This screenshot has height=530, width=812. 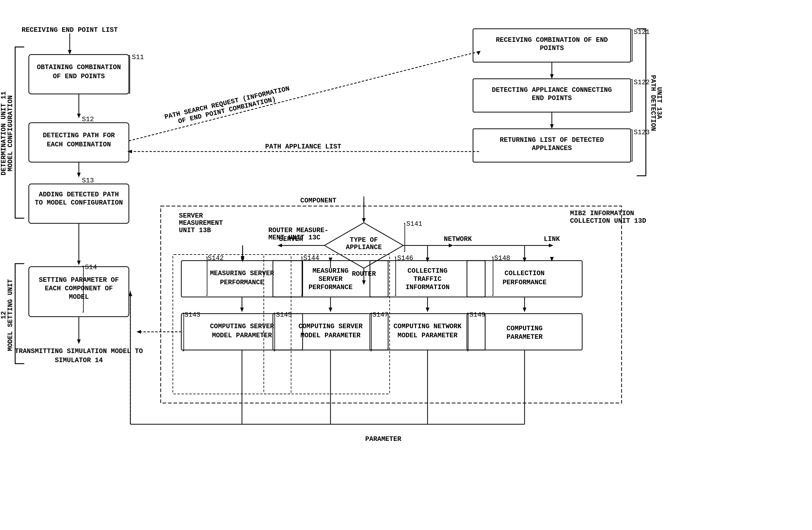 What do you see at coordinates (380, 315) in the screenshot?
I see `svg-text: S147` at bounding box center [380, 315].